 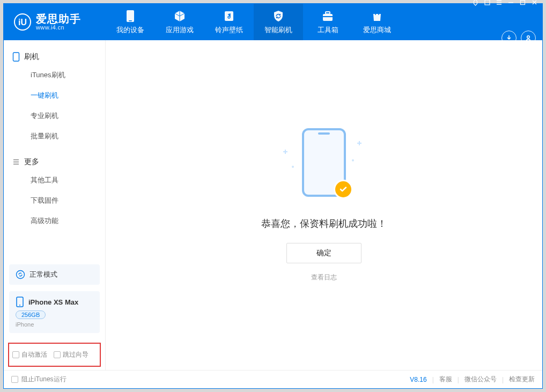 What do you see at coordinates (511, 3) in the screenshot?
I see `minimize-icon` at bounding box center [511, 3].